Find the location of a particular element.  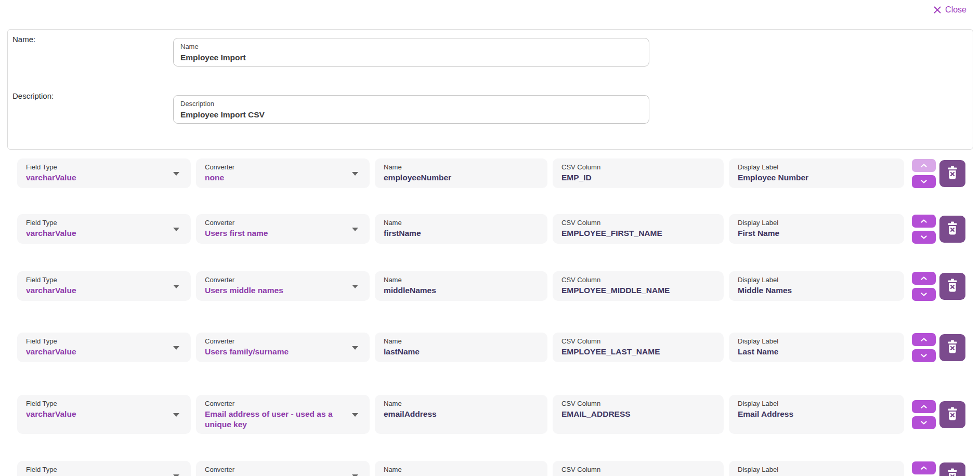

converter-select: Converter Users job title is located at coordinates (283, 469).